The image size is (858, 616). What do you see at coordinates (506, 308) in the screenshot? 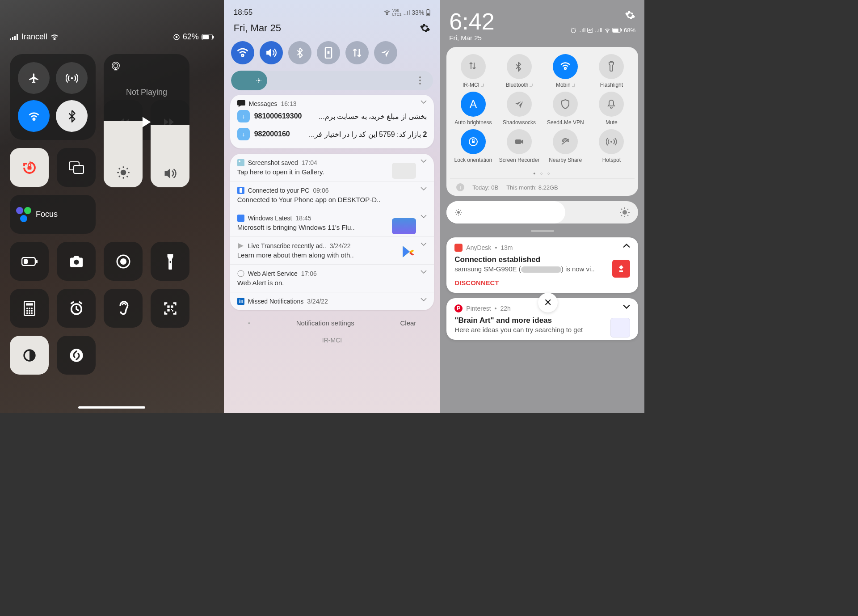
I see `notif-time: 22h` at bounding box center [506, 308].